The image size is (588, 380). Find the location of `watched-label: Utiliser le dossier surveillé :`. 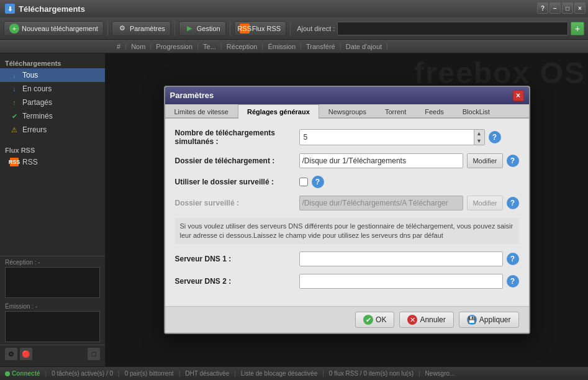

watched-label: Utiliser le dossier surveillé : is located at coordinates (237, 182).